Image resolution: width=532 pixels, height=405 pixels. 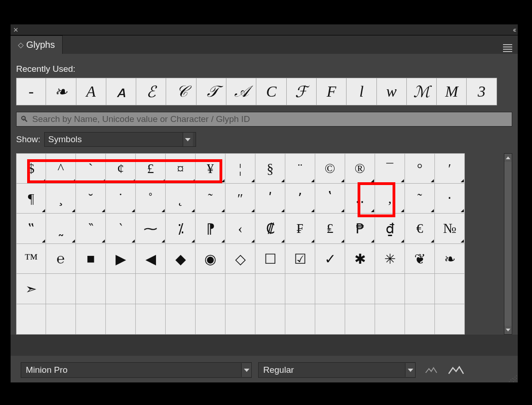 I want to click on scroll-track, so click(x=508, y=244).